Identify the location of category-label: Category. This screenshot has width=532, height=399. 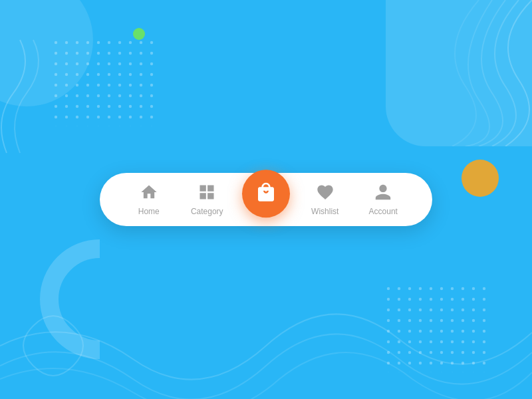
(207, 211).